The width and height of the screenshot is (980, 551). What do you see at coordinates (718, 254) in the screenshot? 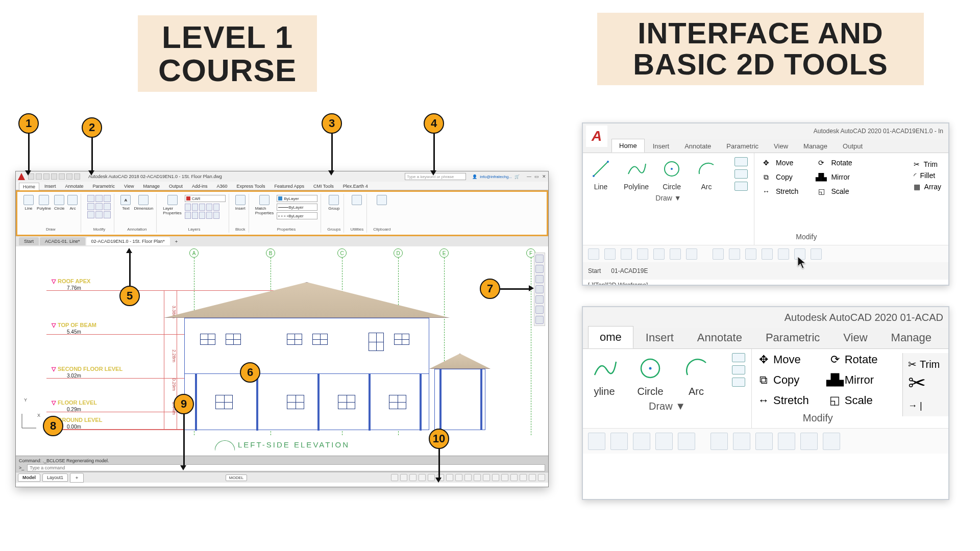
I see `qa-mod1-icon` at bounding box center [718, 254].